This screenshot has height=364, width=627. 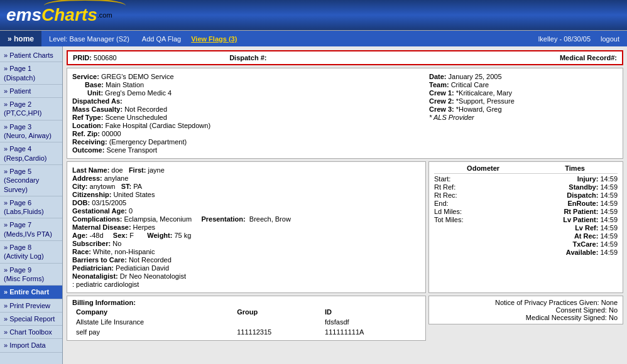 What do you see at coordinates (89, 39) in the screenshot?
I see `level-label: Level: Base Manager (S2)` at bounding box center [89, 39].